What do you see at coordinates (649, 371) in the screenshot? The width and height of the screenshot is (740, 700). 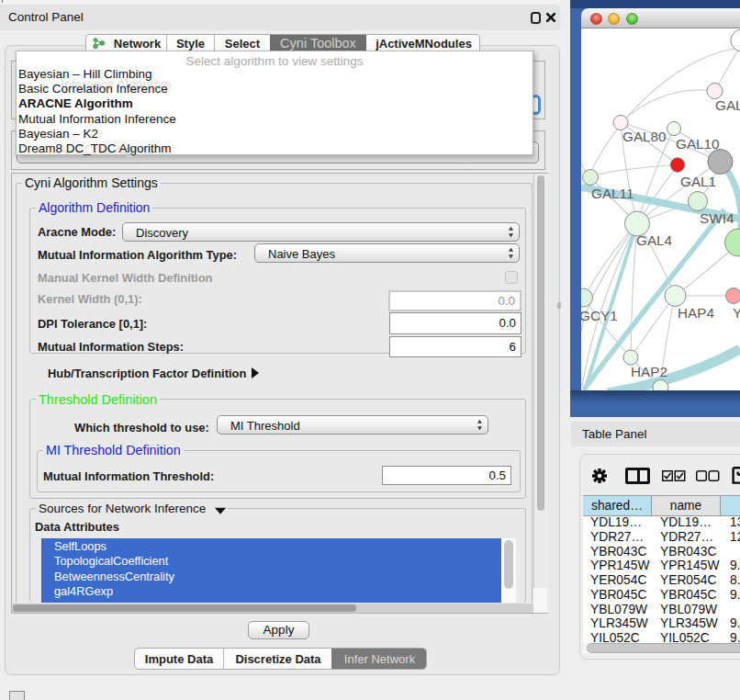 I see `svg-text: HAP2` at bounding box center [649, 371].